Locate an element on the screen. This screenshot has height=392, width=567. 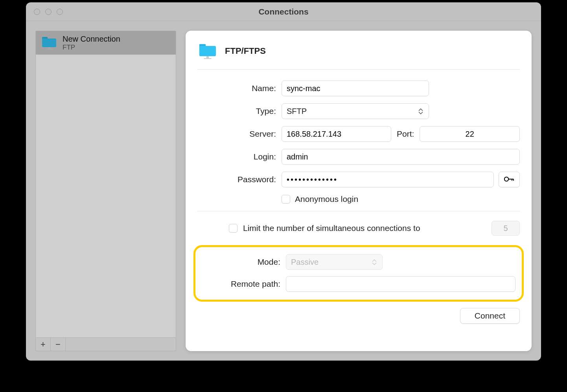
port-label: Port: is located at coordinates (405, 134).